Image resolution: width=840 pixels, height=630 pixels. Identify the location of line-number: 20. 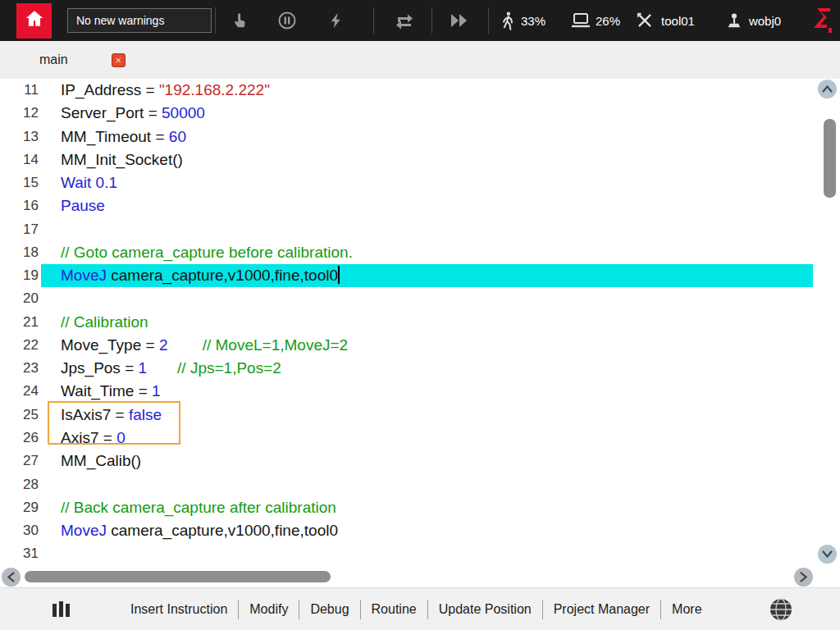
(21, 299).